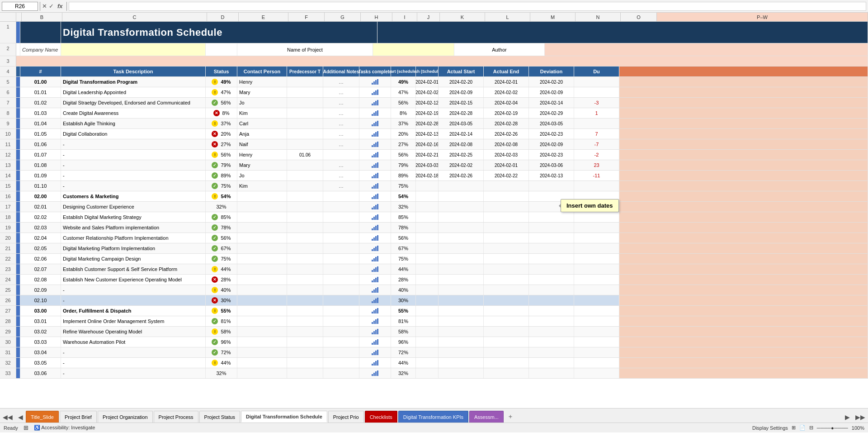 The width and height of the screenshot is (868, 437). Describe the element at coordinates (434, 217) in the screenshot. I see `table-row: 18 02.02 Establish Digital Marketing Str…` at that location.